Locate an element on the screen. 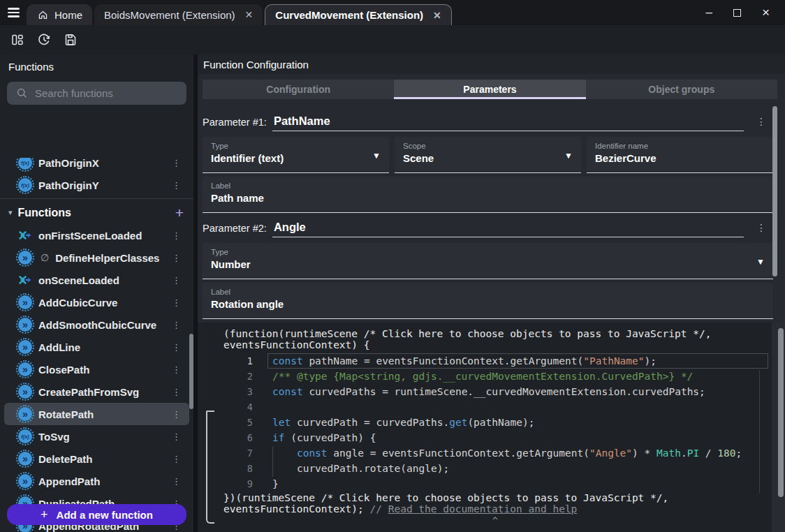 The image size is (785, 532). code-text: if (curvedPath) { is located at coordinates (324, 438).